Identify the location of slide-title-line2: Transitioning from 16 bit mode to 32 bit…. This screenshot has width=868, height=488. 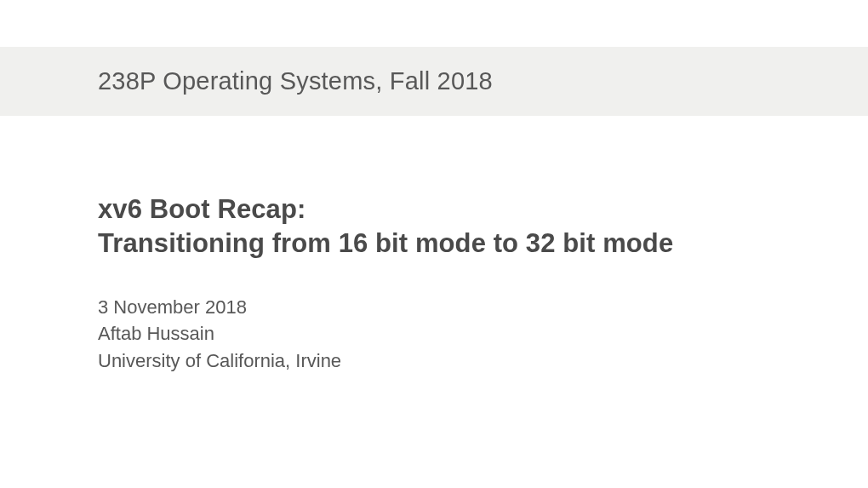
(483, 244).